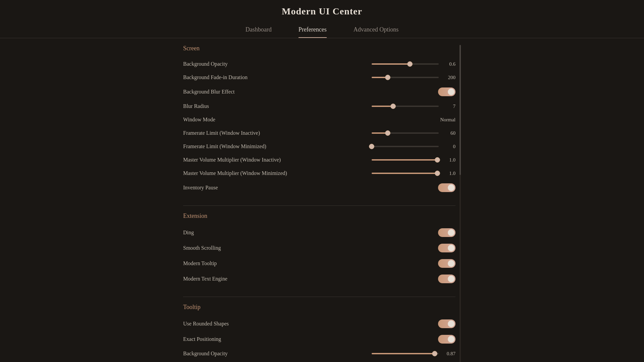 The height and width of the screenshot is (362, 644). I want to click on control-inventory-pause, so click(447, 188).